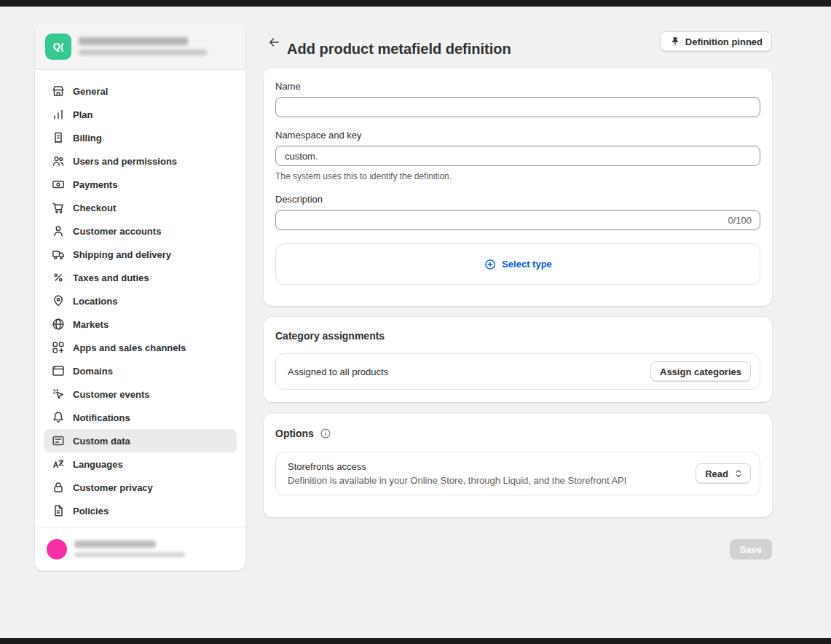 The width and height of the screenshot is (831, 644). Describe the element at coordinates (57, 549) in the screenshot. I see `user-avatar` at that location.